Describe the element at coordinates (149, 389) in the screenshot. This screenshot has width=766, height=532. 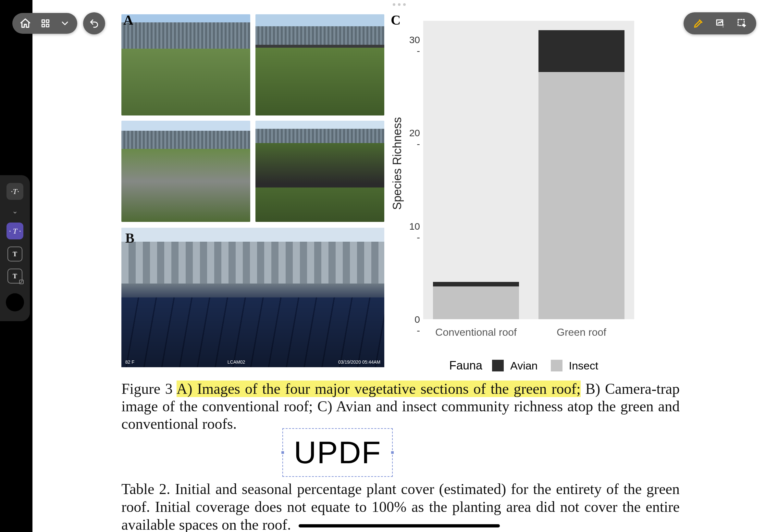
I see `caption-prefix: Figure 3` at that location.